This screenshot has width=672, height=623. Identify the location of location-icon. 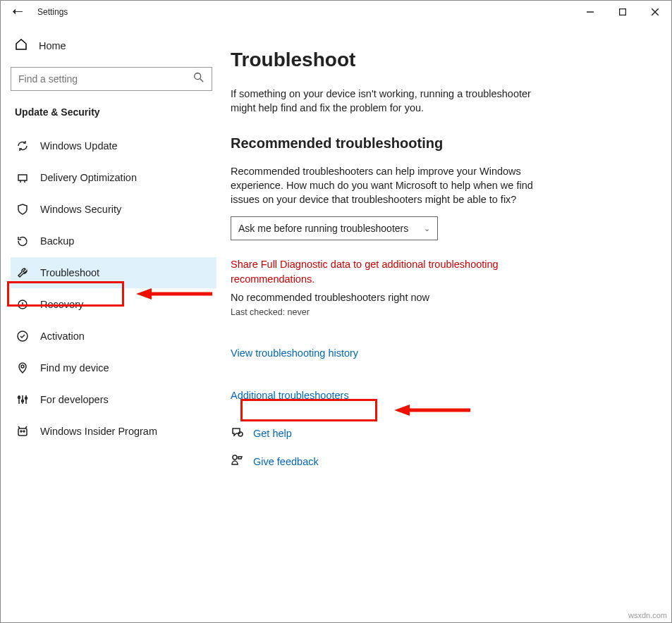
(23, 368).